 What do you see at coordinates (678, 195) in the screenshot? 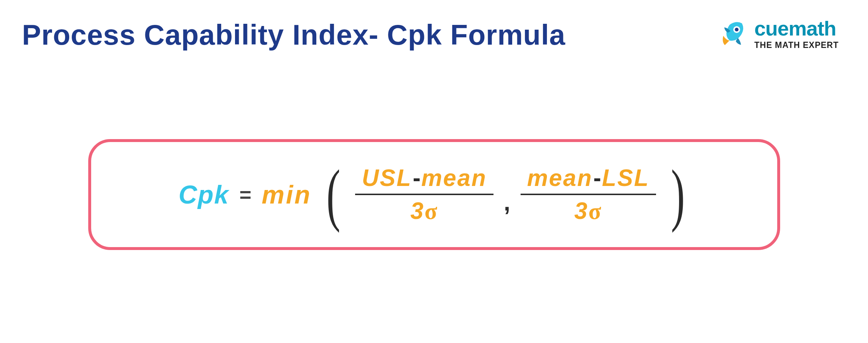
I see `paren-close: )` at bounding box center [678, 195].